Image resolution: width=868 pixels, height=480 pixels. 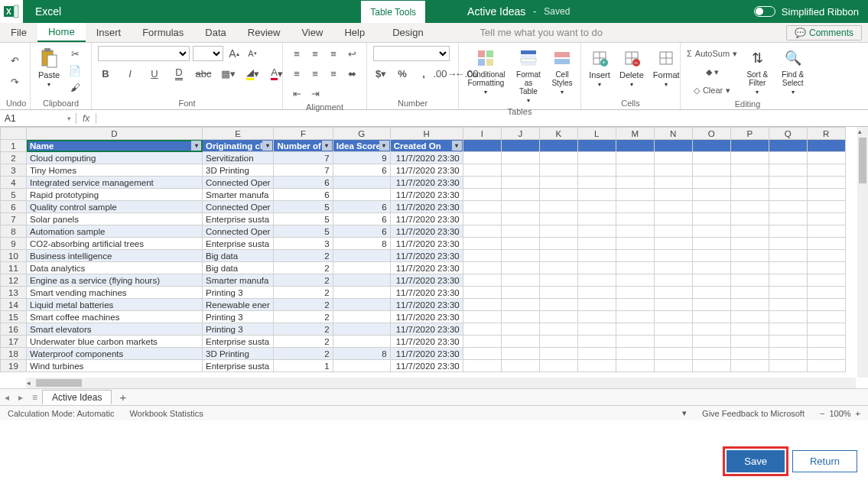 What do you see at coordinates (115, 256) in the screenshot?
I see `cell: Business intelligence` at bounding box center [115, 256].